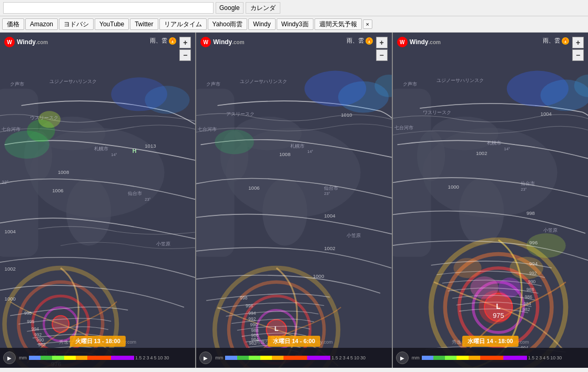  Describe the element at coordinates (338, 24) in the screenshot. I see `bookmark-weekly: 週間天気予報` at that location.